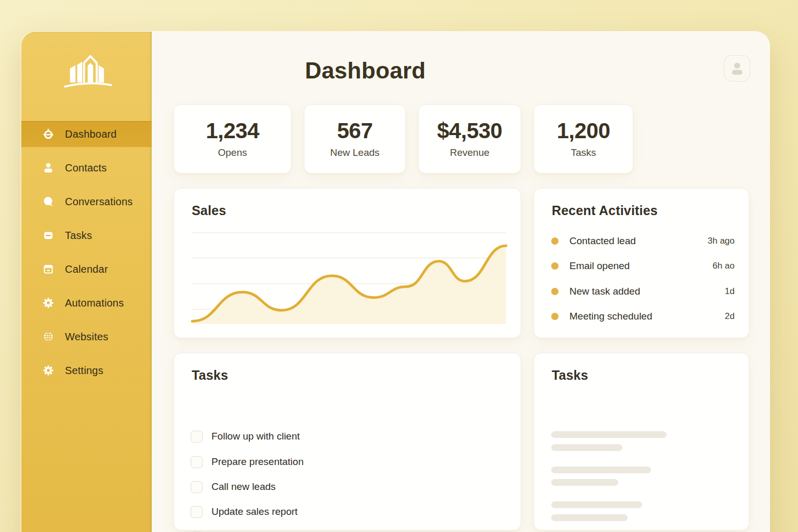 The image size is (798, 532). What do you see at coordinates (729, 291) in the screenshot?
I see `activity-time: 1d` at bounding box center [729, 291].